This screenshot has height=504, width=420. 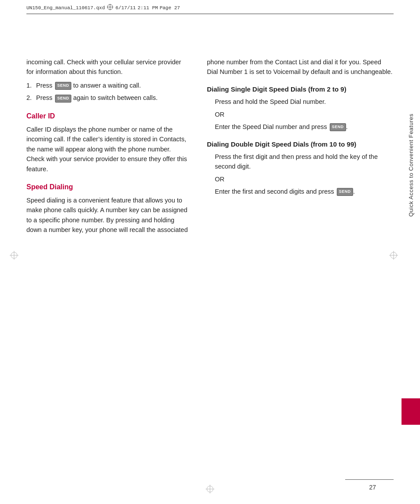 What do you see at coordinates (300, 89) in the screenshot?
I see `single-digit-heading: Dialing Single Digit Speed Dials (from 2…` at bounding box center [300, 89].